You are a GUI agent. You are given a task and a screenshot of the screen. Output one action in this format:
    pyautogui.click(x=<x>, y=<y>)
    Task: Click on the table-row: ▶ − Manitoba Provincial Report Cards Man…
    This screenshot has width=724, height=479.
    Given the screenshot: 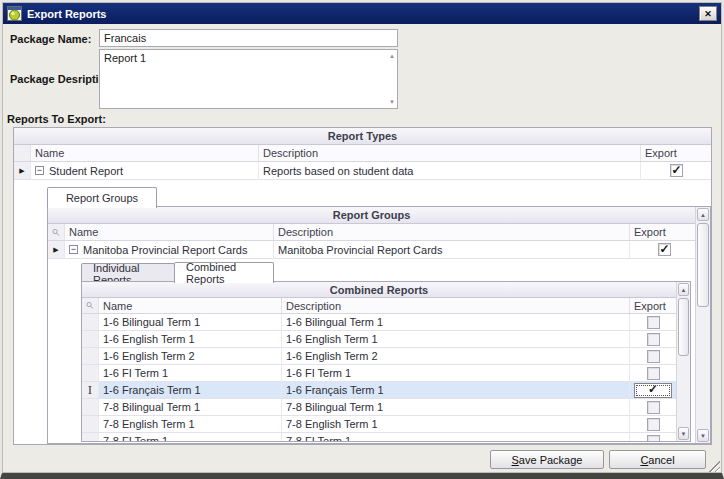 What is the action you would take?
    pyautogui.click(x=372, y=250)
    